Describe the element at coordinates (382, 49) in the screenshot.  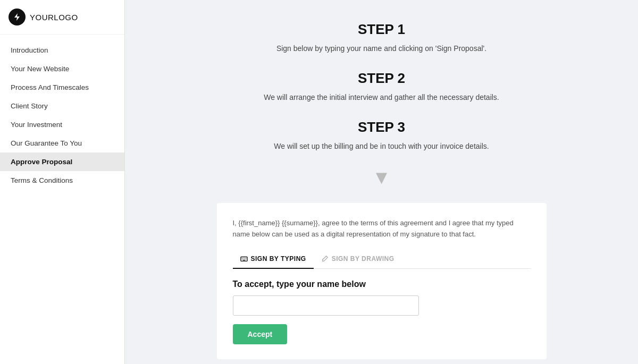
I see `step1-description: Sign below by typing your name and click…` at that location.